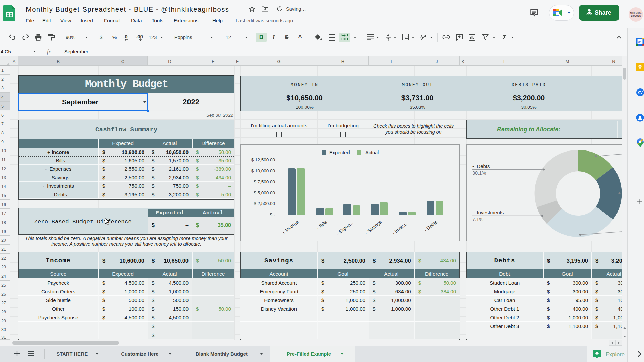 Image resolution: width=644 pixels, height=362 pixels. What do you see at coordinates (640, 42) in the screenshot?
I see `svg-text: 31` at bounding box center [640, 42].